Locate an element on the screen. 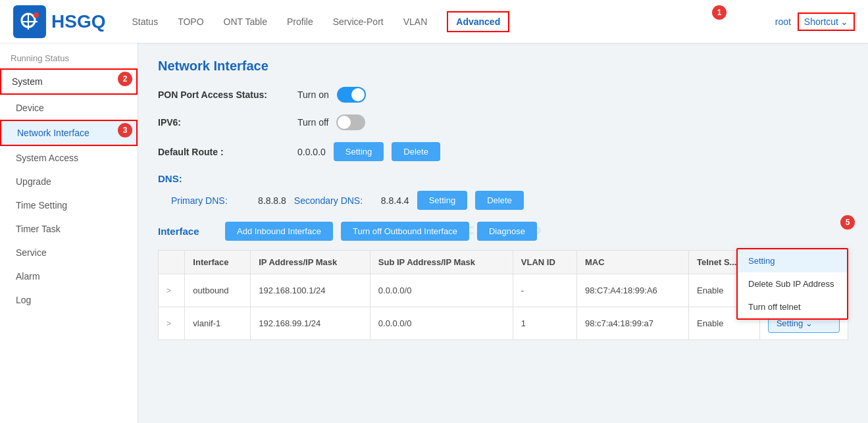 This screenshot has height=423, width=868. header: 1 HSGQ Status TOPO ONT Table Profile Ser… is located at coordinates (434, 21).